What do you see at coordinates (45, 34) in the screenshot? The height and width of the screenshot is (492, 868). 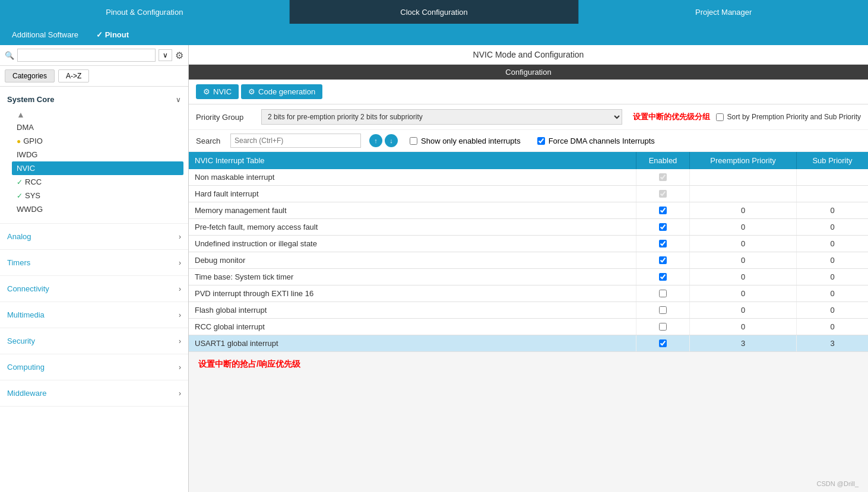 I see `snav-additional: Additional Software` at bounding box center [45, 34].